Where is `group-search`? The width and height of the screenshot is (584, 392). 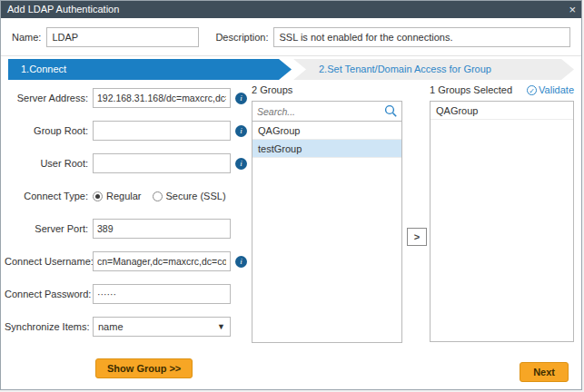
group-search is located at coordinates (327, 111).